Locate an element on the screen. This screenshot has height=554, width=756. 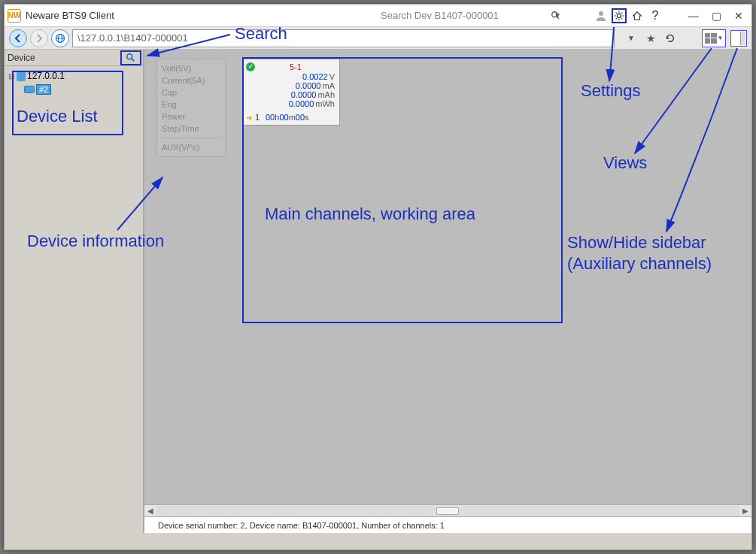
channel-card: ✓ 5-1 0.0022V 0.0000mA 0.0000mAh 0.0000m… is located at coordinates (291, 92).